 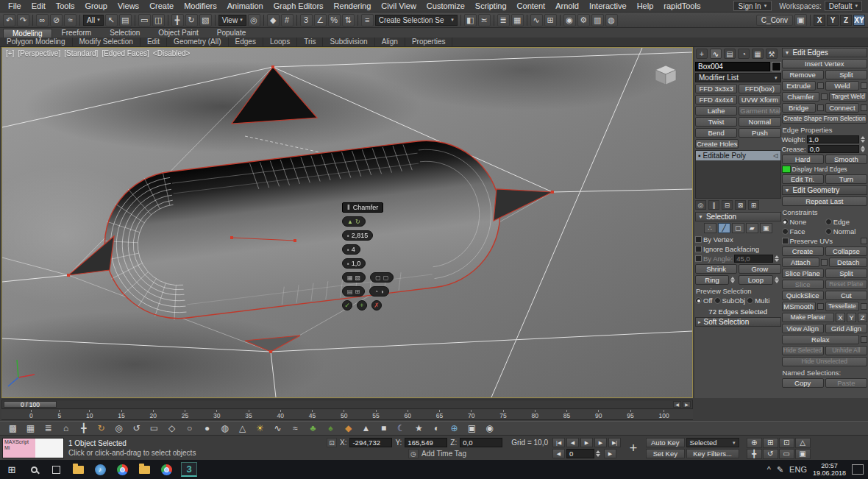 I want to click on motion-panel-tab-icon: ◔, so click(x=744, y=54).